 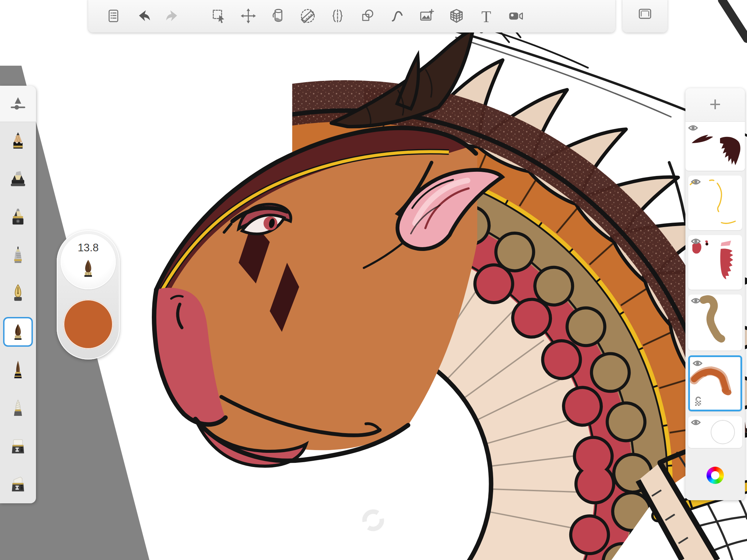 I want to click on undo-icon, so click(x=143, y=16).